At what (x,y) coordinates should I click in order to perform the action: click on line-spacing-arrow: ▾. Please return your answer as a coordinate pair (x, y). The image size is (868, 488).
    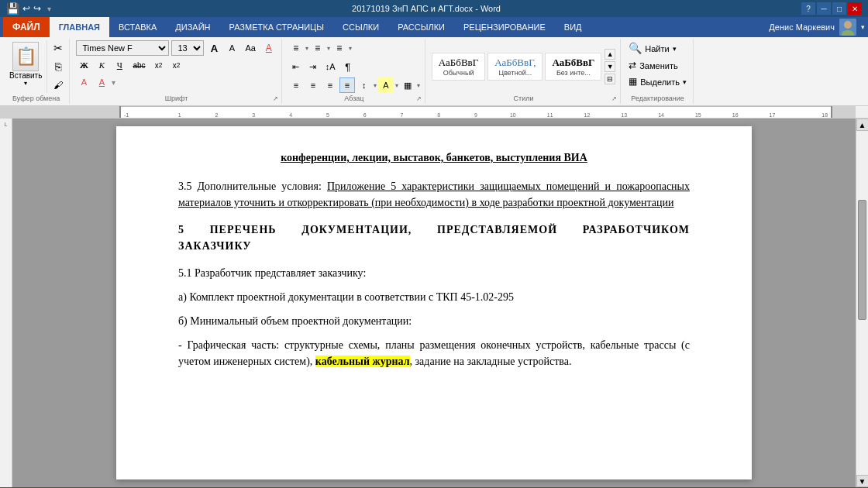
    Looking at the image, I should click on (375, 85).